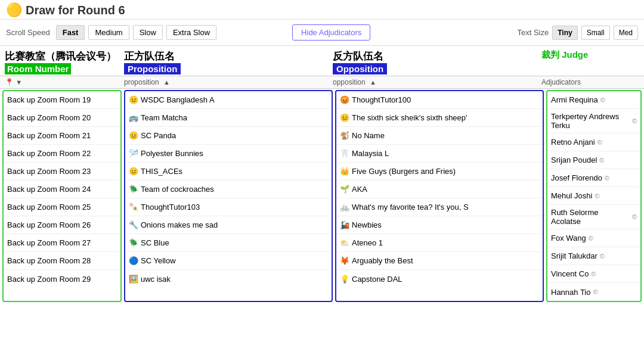 This screenshot has width=644, height=339. I want to click on adj-name: Vincent Co, so click(570, 274).